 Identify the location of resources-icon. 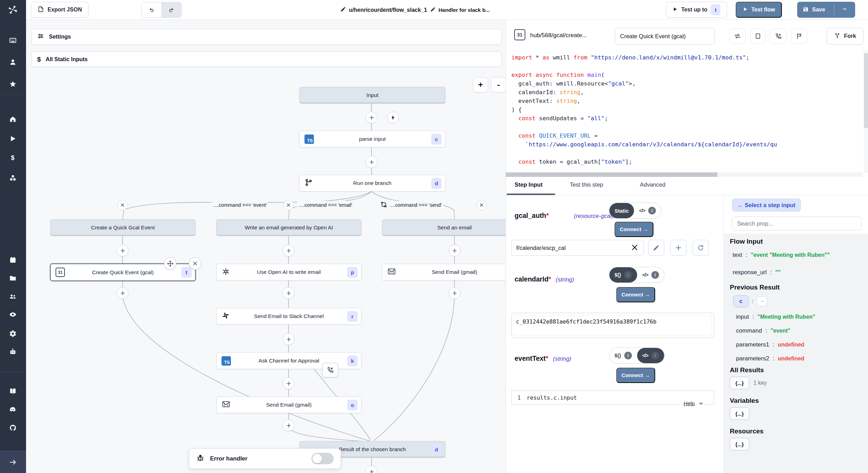
(13, 178).